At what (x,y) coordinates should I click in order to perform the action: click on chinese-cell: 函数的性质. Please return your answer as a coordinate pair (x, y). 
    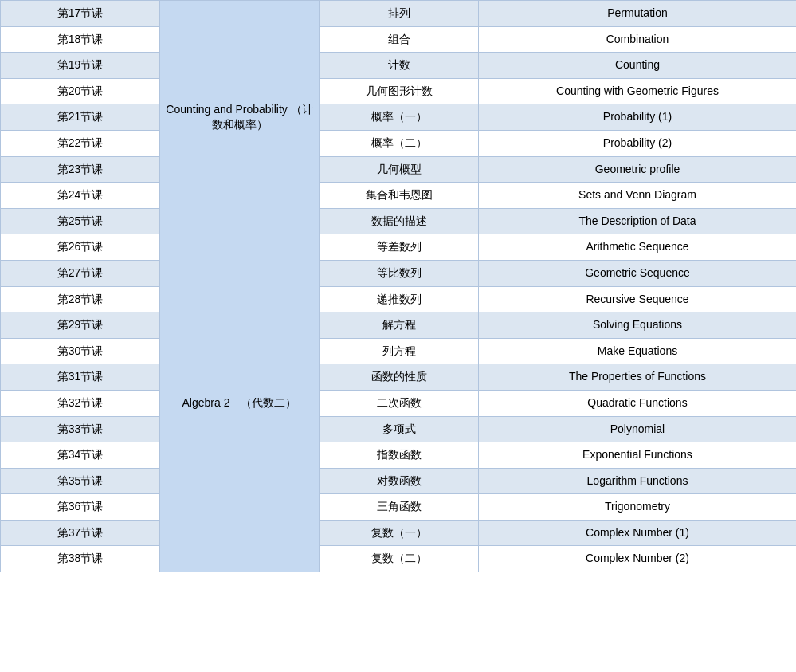
    Looking at the image, I should click on (399, 378).